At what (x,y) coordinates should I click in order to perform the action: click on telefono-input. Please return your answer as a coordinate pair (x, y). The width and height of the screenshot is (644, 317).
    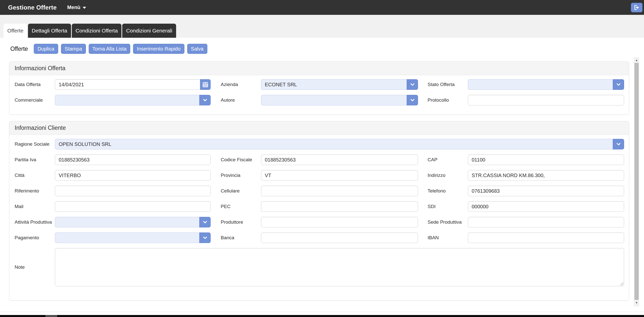
    Looking at the image, I should click on (546, 191).